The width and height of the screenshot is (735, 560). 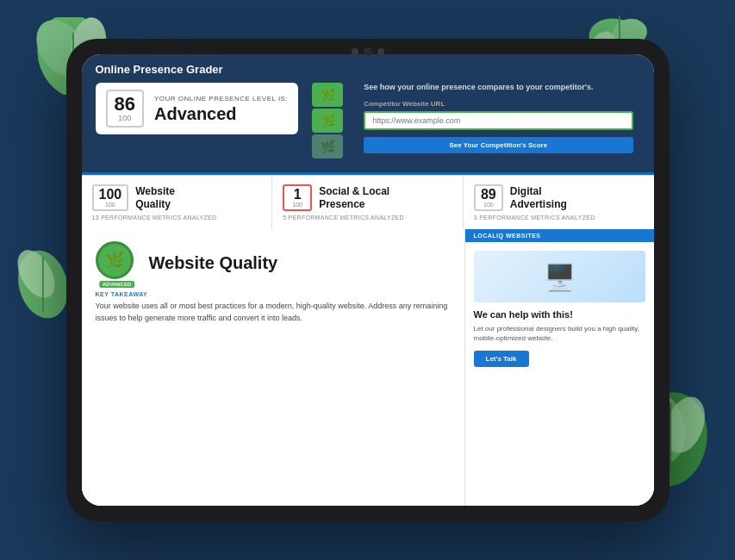 What do you see at coordinates (560, 277) in the screenshot?
I see `help-visual: 🖥️` at bounding box center [560, 277].